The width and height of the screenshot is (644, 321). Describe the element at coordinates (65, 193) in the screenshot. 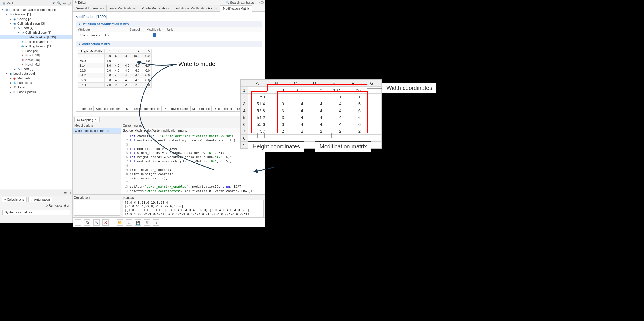

I see `calc-min-icon: ▭` at that location.